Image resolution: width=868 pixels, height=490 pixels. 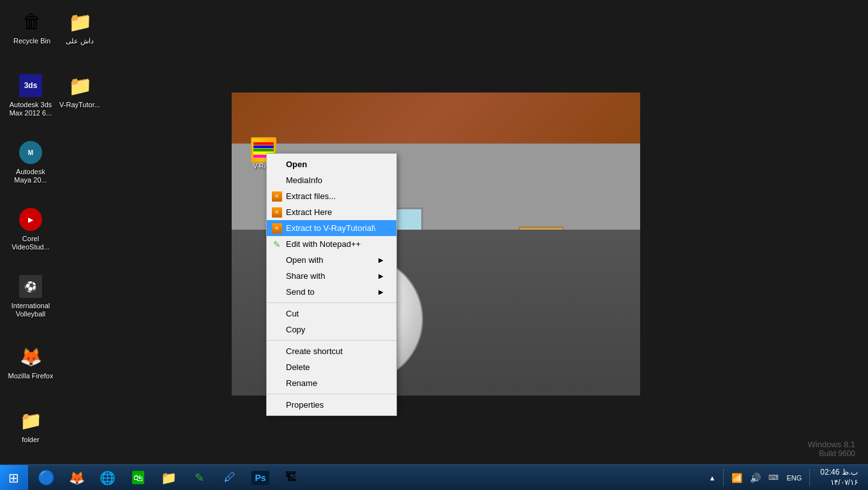 What do you see at coordinates (260, 478) in the screenshot?
I see `taskbar-photoshop: Ps` at bounding box center [260, 478].